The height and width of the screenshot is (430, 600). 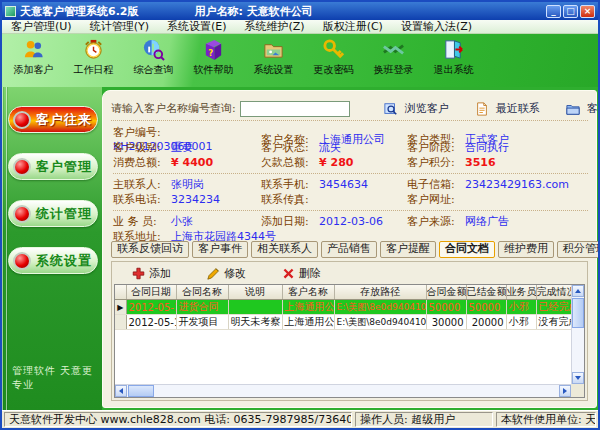 I want to click on toolbar-button-change-password: 更改密码, so click(x=334, y=58).